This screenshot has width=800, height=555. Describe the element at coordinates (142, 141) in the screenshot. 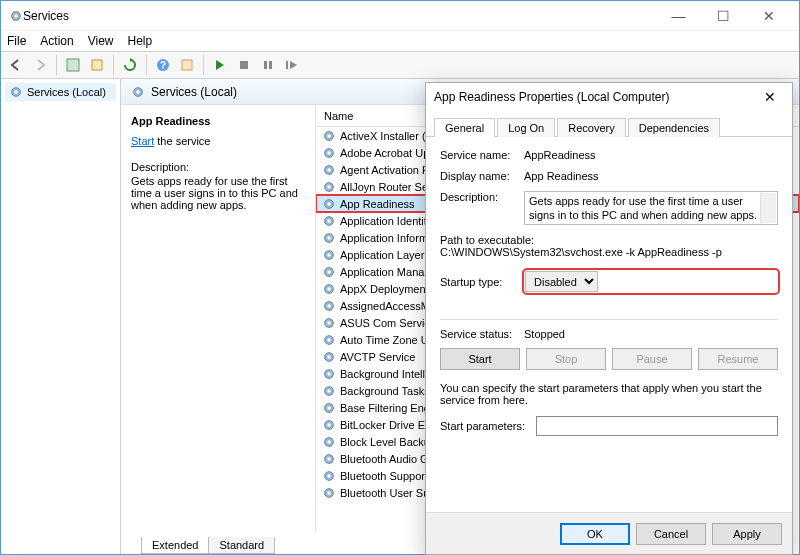

I see `start-link: Start` at that location.